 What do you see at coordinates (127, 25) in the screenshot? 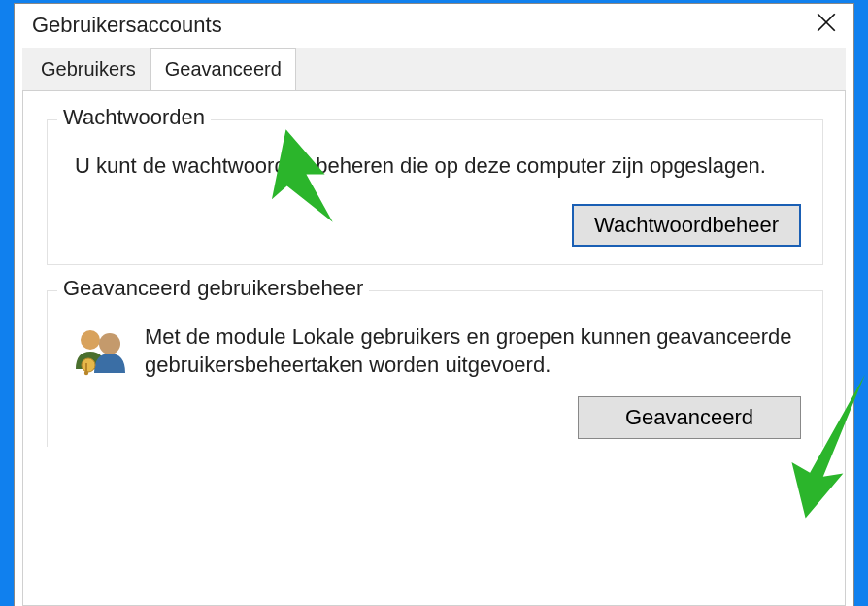
I see `window-title: Gebruikersaccounts` at bounding box center [127, 25].